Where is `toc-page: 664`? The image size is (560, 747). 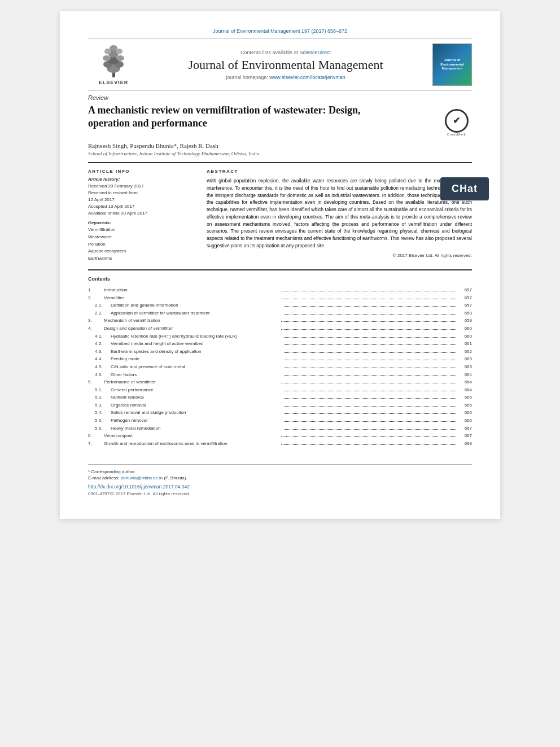 toc-page: 664 is located at coordinates (465, 382).